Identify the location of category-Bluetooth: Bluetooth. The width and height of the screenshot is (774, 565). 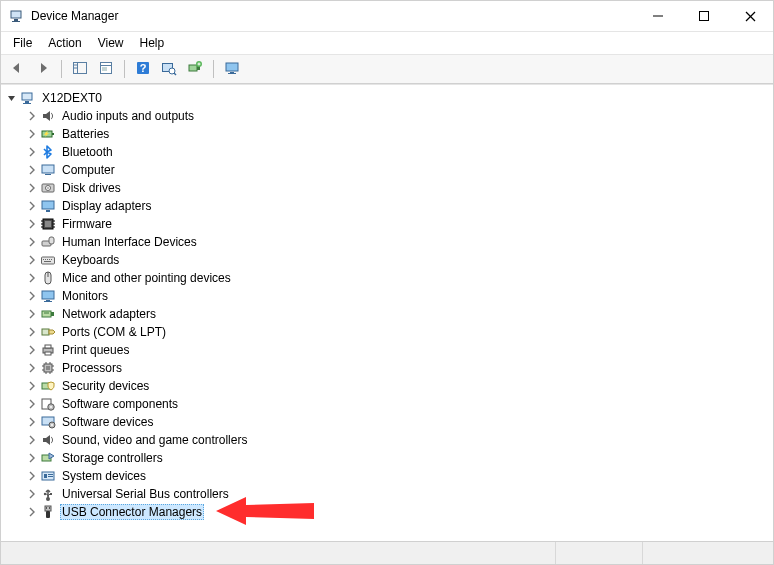
(387, 152).